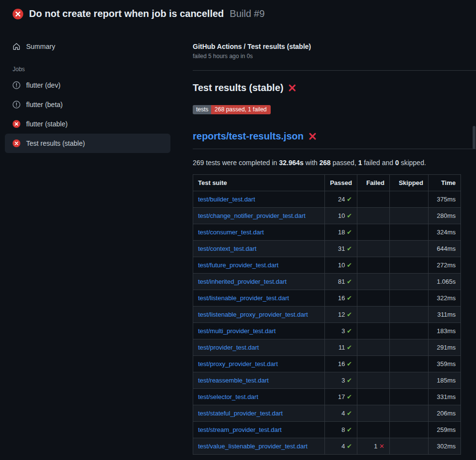  Describe the element at coordinates (248, 137) in the screenshot. I see `report-link: reports/test-results.json` at that location.